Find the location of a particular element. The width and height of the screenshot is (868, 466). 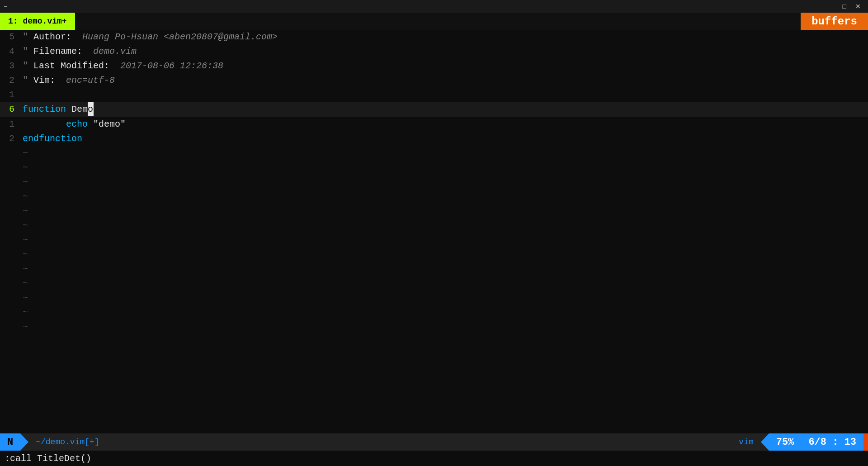

status-mode-arrow is located at coordinates (24, 442).